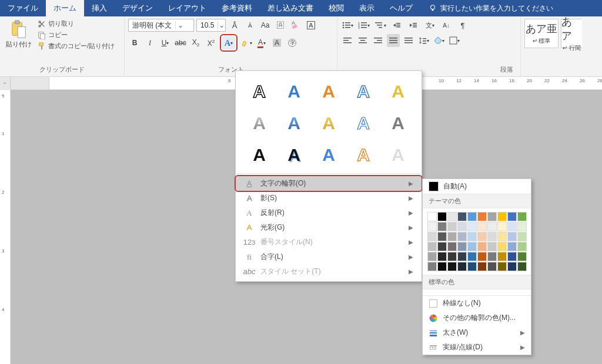 The image size is (602, 364). Describe the element at coordinates (439, 41) in the screenshot. I see `shading-button: ▾` at that location.